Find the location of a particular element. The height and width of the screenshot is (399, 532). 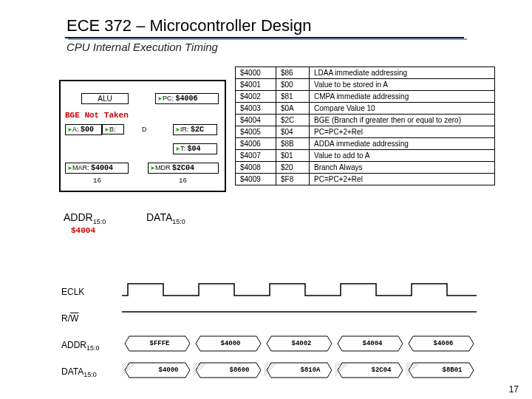

page-title: ECE 372 – Microcontroller Design is located at coordinates (189, 26).